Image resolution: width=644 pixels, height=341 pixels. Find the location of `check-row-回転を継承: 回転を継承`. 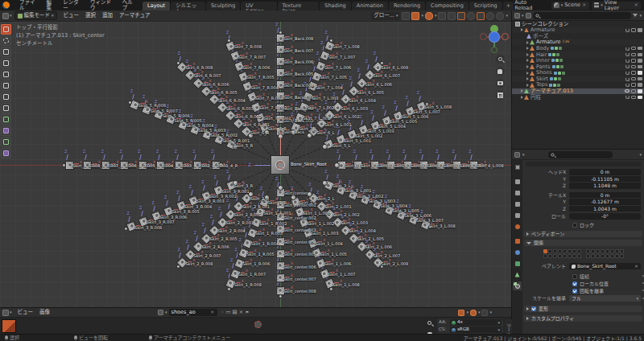

check-row-回転を継承: 回転を継承 is located at coordinates (588, 291).